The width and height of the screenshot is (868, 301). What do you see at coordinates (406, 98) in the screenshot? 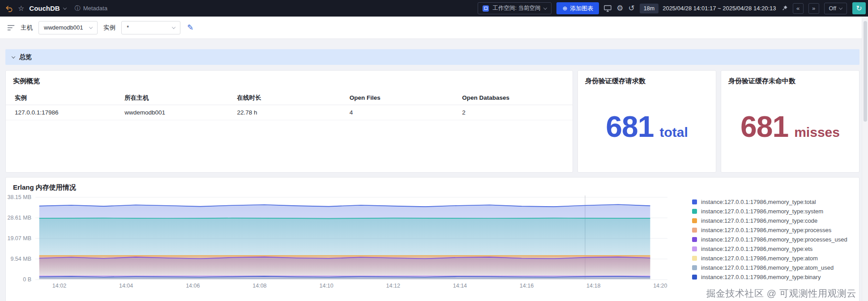
I see `column-header: Open Files` at bounding box center [406, 98].